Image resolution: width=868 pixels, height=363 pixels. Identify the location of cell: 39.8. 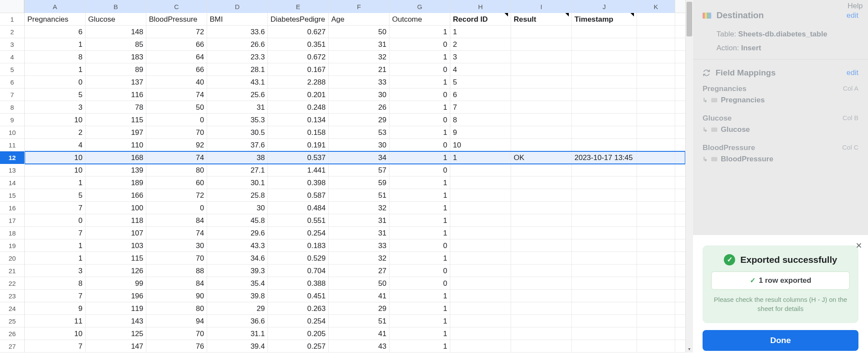
(238, 296).